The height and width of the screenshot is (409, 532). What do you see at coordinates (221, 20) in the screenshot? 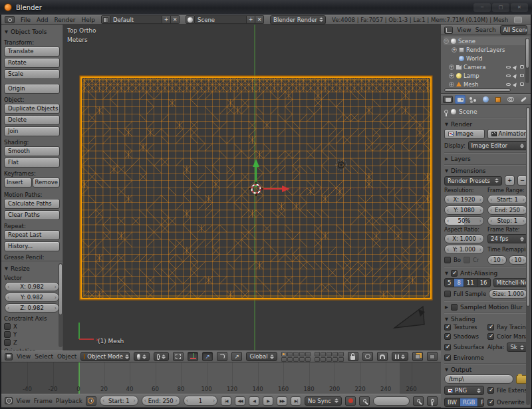
I see `scene-name: Scene` at bounding box center [221, 20].